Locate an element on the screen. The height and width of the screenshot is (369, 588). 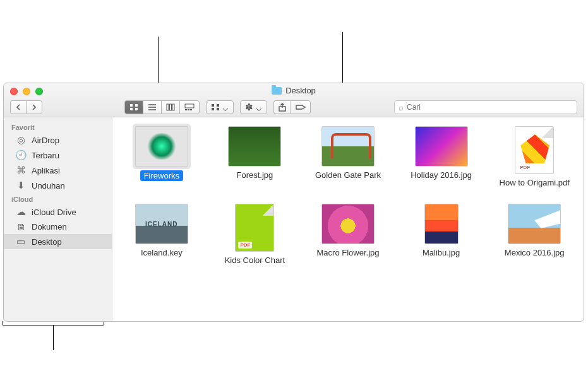
sidebar-item-label: Terbaru is located at coordinates (45, 155).